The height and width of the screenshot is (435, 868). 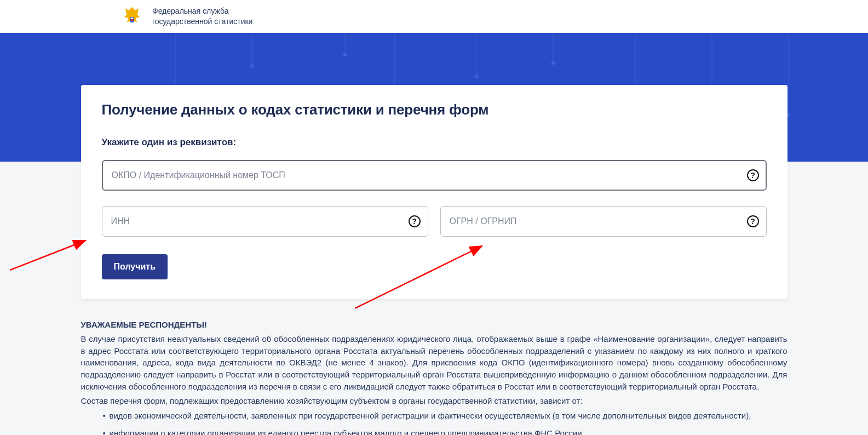 What do you see at coordinates (445, 431) in the screenshot?
I see `note-list-item: информации о категории организации из ед…` at bounding box center [445, 431].